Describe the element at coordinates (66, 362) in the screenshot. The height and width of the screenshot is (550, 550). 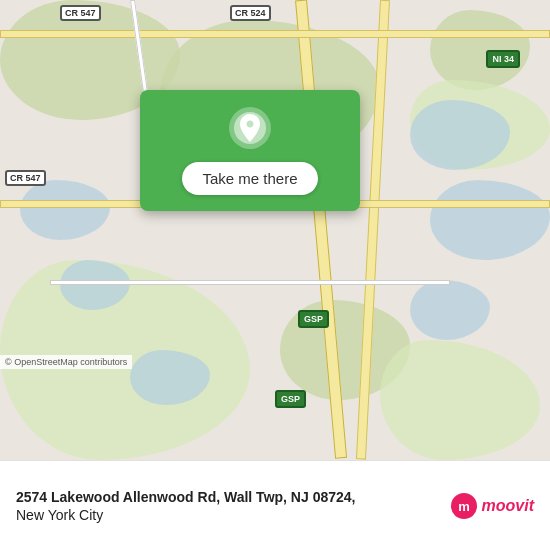
I see `osm-credit: © OpenStreetMap contributors` at that location.